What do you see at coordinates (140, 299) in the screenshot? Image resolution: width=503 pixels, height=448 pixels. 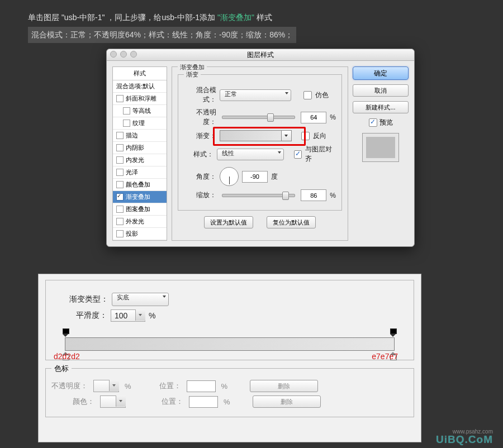 I see `gradient-type-select: 实底` at bounding box center [140, 299].